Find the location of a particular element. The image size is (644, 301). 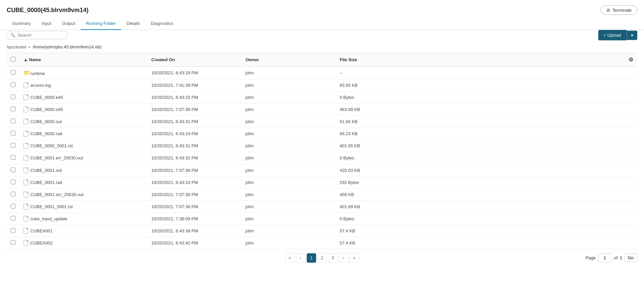

file-size: 83.93 KB is located at coordinates (486, 85).